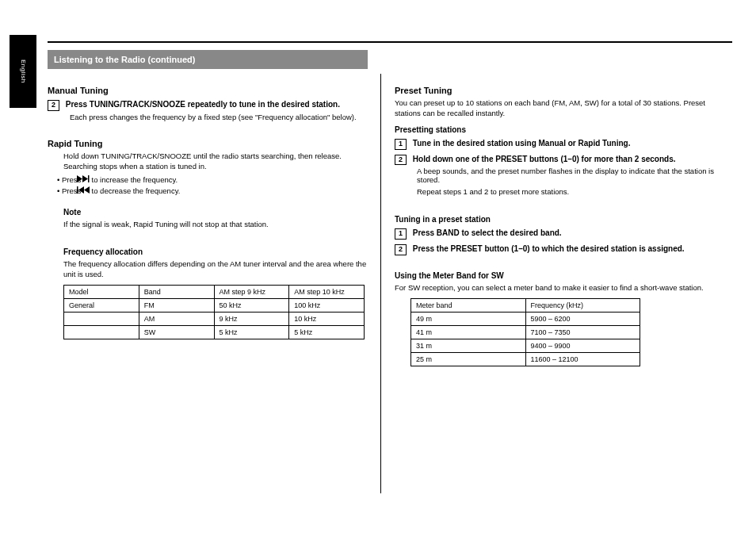 This screenshot has height=533, width=756. What do you see at coordinates (176, 305) in the screenshot?
I see `table-cell: FM` at bounding box center [176, 305].